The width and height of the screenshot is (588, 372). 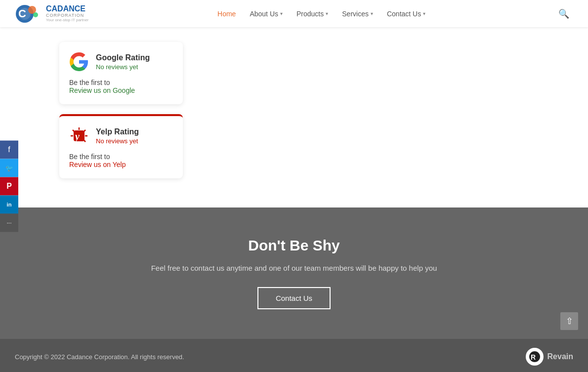 What do you see at coordinates (9, 168) in the screenshot?
I see `twitter-button: 🐦` at bounding box center [9, 168].